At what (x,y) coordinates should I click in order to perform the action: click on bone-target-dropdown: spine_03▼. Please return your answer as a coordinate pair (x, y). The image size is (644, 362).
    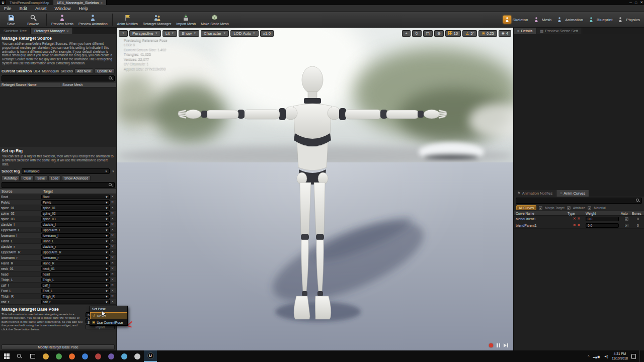
    Looking at the image, I should click on (75, 219).